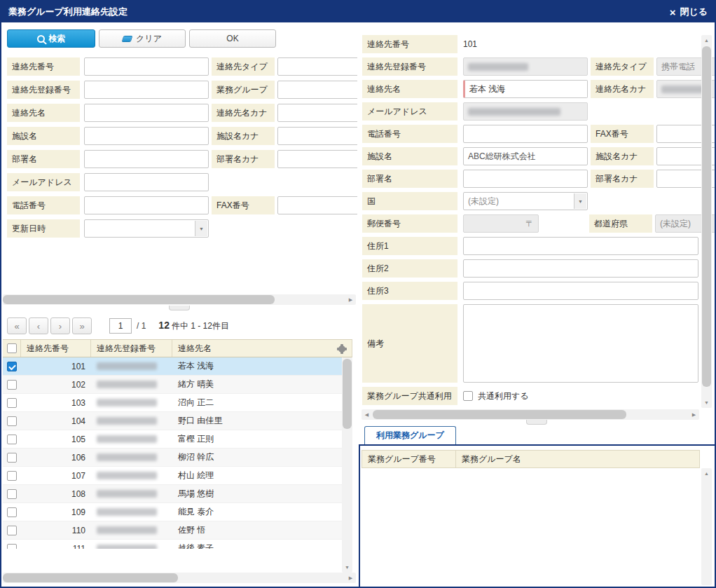 This screenshot has height=588, width=716. What do you see at coordinates (530, 415) in the screenshot?
I see `detail-horizontal-scrollbar: ◀ ▶` at bounding box center [530, 415].